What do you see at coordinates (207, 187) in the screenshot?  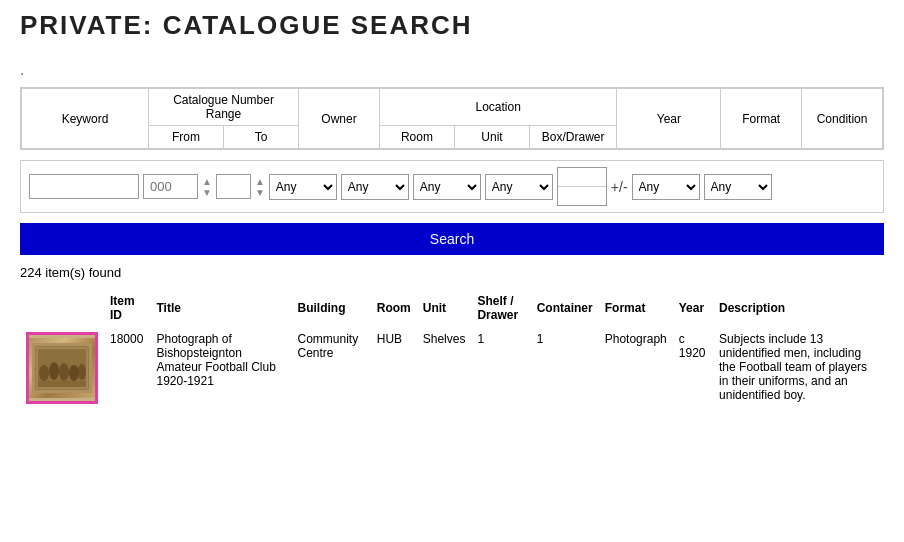 I see `catalogue-from-spinner: ▲▼` at bounding box center [207, 187].